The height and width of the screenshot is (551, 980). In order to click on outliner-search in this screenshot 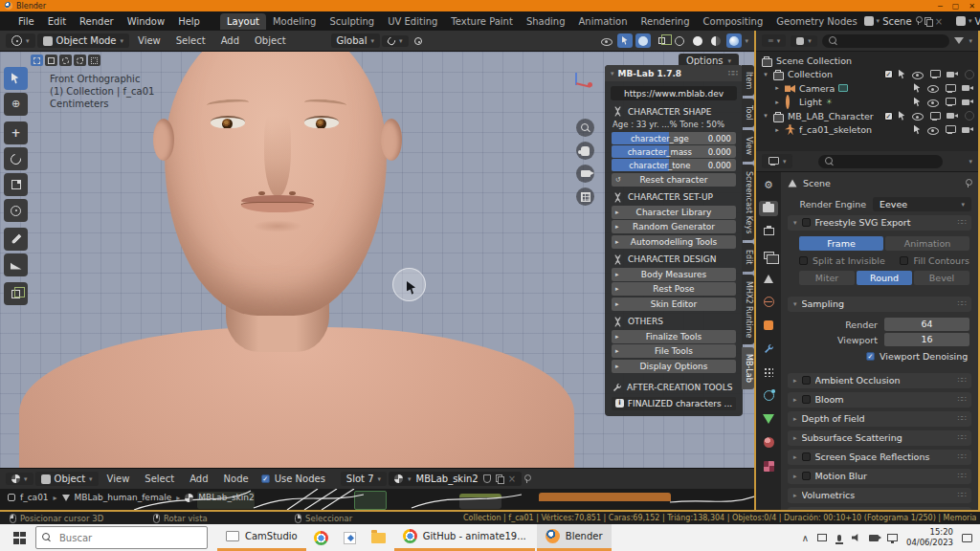, I will do `click(886, 41)`.